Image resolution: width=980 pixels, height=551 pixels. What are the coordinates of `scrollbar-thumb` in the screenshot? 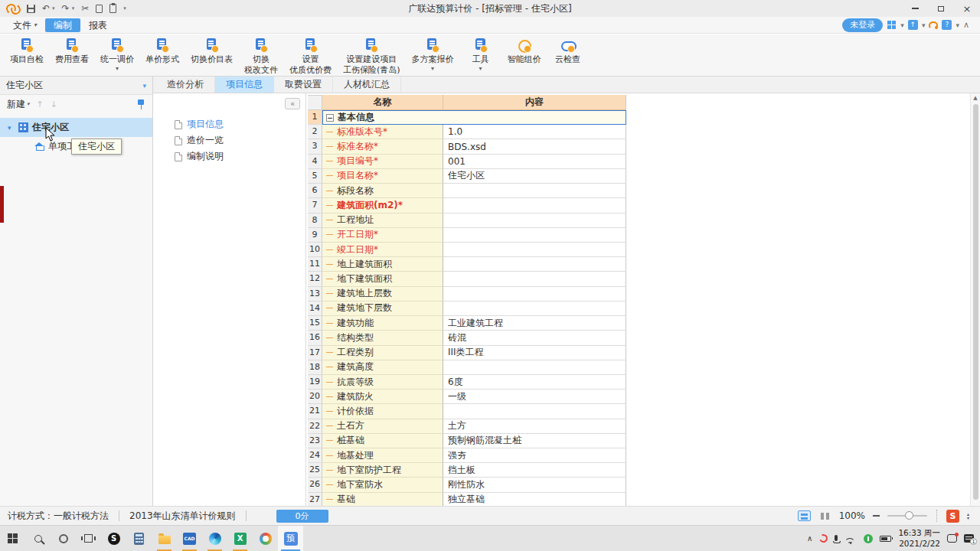 It's located at (975, 302).